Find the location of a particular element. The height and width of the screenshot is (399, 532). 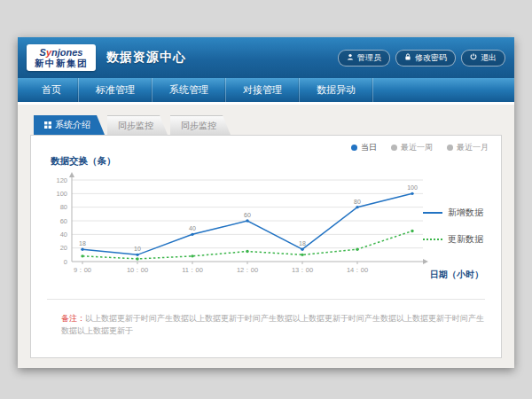

svg-text: 9：00 is located at coordinates (82, 270).